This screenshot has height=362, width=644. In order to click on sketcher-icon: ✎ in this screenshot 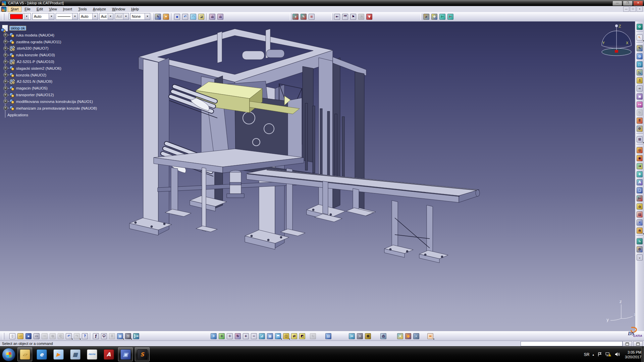, I will do `click(640, 48)`.